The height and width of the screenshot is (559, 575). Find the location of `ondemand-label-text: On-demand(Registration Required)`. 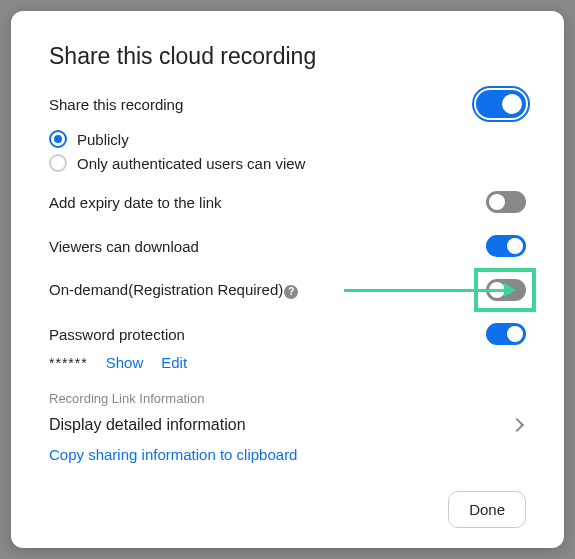

ondemand-label-text: On-demand(Registration Required) is located at coordinates (166, 290).